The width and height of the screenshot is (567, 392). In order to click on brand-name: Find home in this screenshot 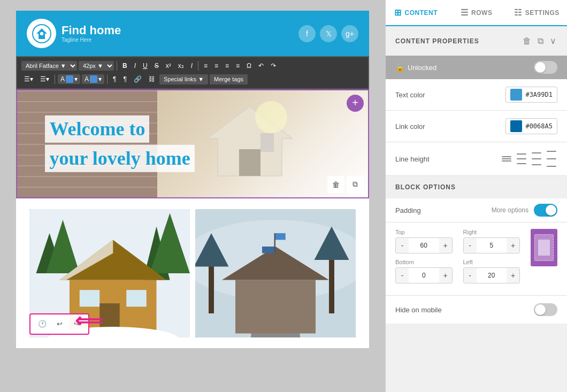, I will do `click(91, 30)`.